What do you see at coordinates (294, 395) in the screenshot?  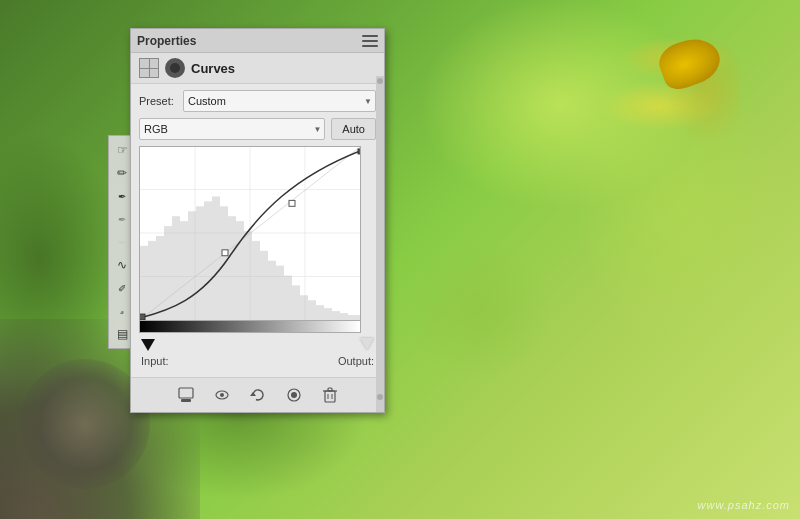 I see `visibility-icon` at bounding box center [294, 395].